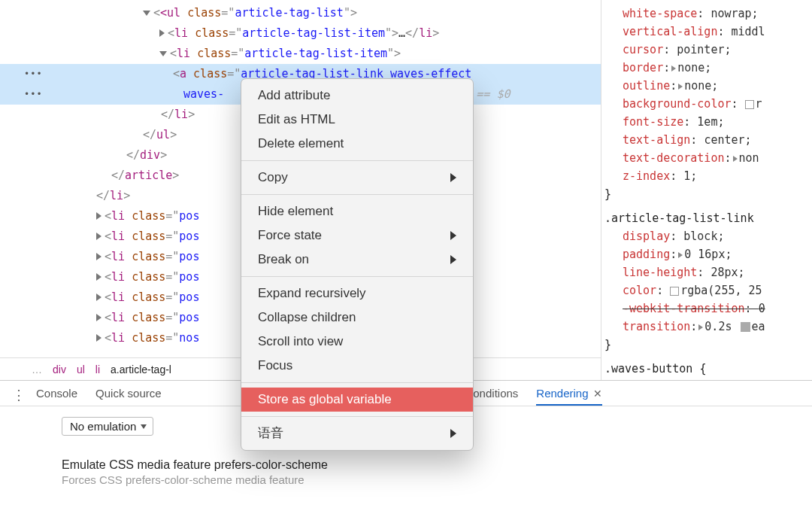 This screenshot has width=812, height=523. Describe the element at coordinates (57, 393) in the screenshot. I see `tab-console: Console` at that location.